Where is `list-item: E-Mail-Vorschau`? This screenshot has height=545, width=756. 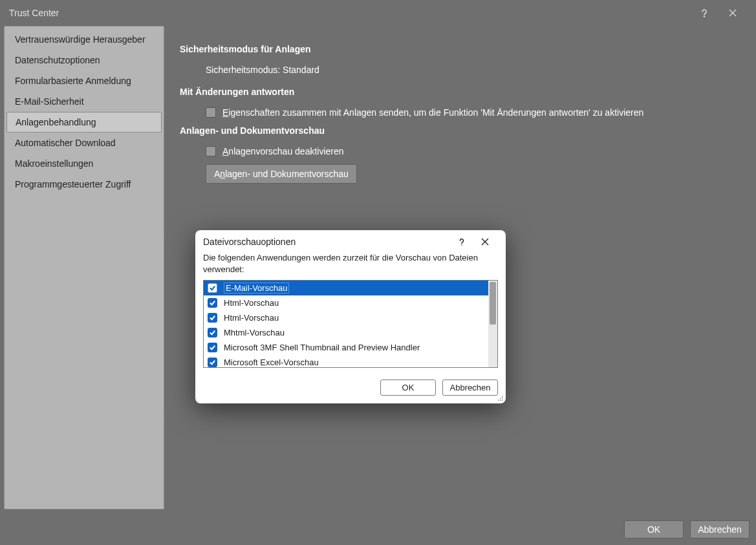
list-item: E-Mail-Vorschau is located at coordinates (346, 288).